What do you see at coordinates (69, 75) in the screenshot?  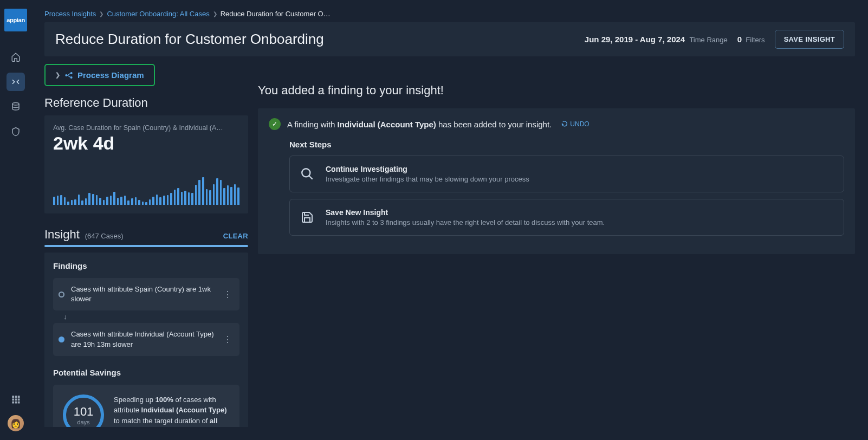 I see `diagram-icon` at bounding box center [69, 75].